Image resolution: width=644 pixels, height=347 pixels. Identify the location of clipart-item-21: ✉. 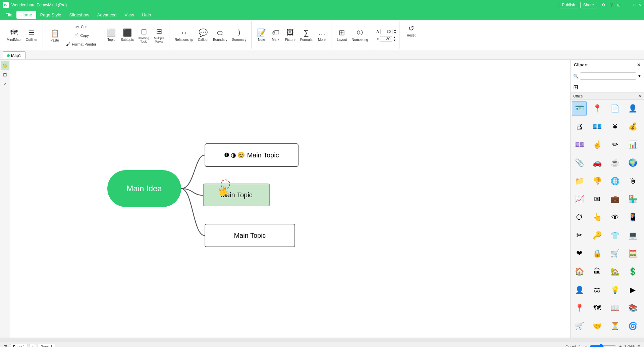
(597, 199).